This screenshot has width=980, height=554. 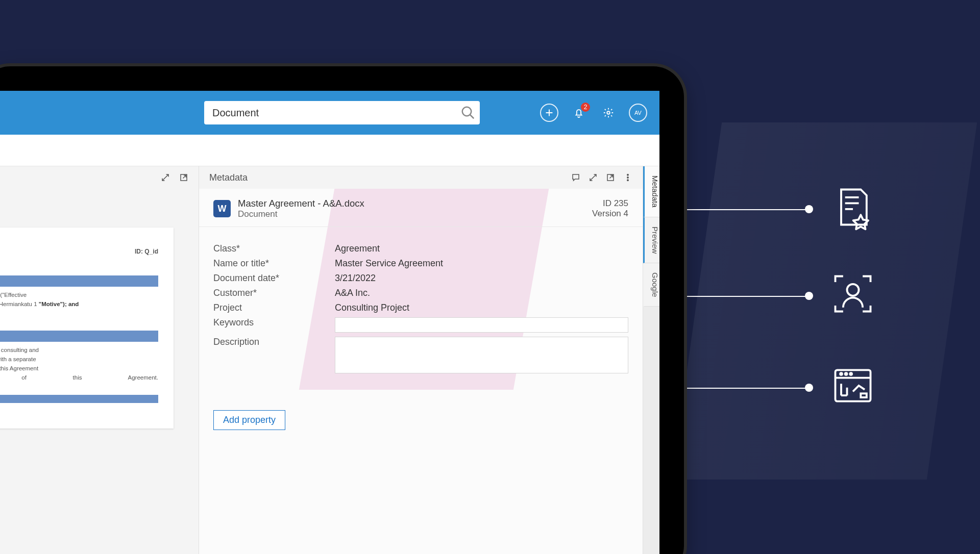 What do you see at coordinates (482, 355) in the screenshot?
I see `description-input` at bounding box center [482, 355].